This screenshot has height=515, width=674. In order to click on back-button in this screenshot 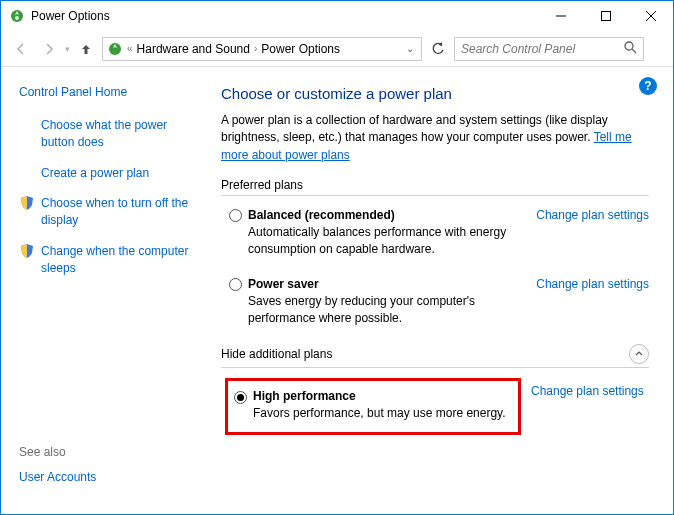, I will do `click(21, 49)`.